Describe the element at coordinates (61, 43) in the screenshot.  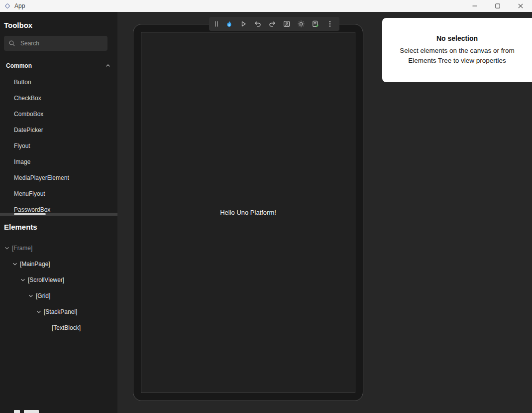
I see `search-input` at that location.